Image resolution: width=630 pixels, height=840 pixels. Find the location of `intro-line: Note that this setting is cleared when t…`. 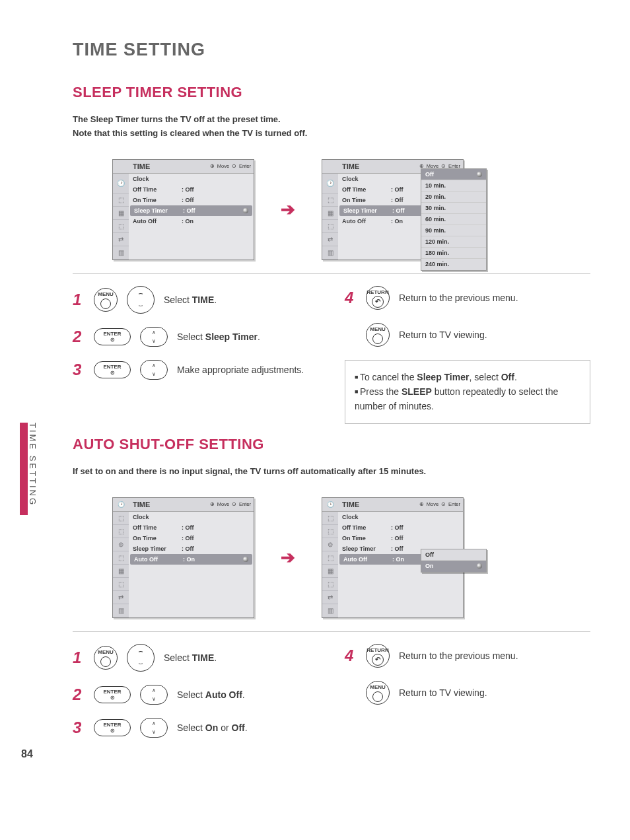

intro-line: Note that this setting is cleared when t… is located at coordinates (190, 133).